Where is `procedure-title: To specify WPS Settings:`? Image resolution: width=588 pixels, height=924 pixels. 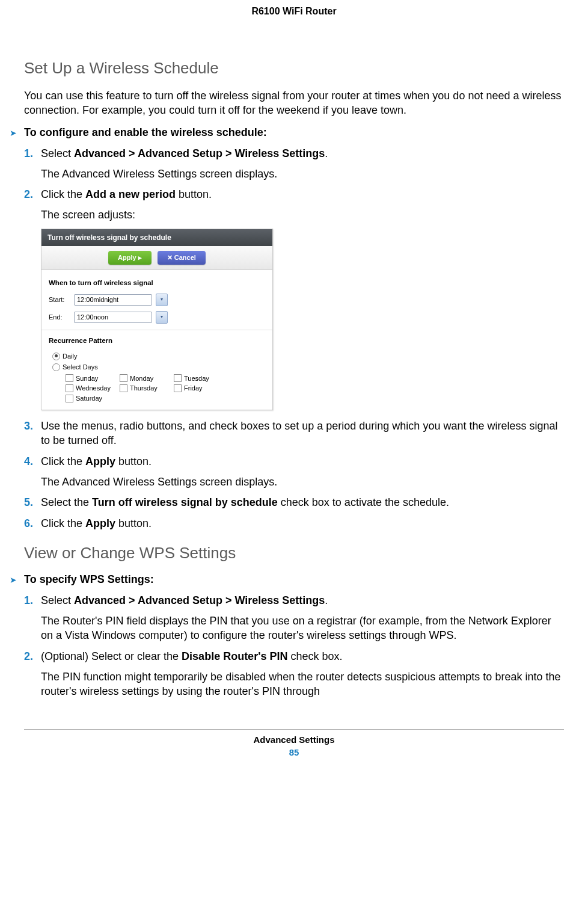
procedure-title: To specify WPS Settings: is located at coordinates (294, 580).